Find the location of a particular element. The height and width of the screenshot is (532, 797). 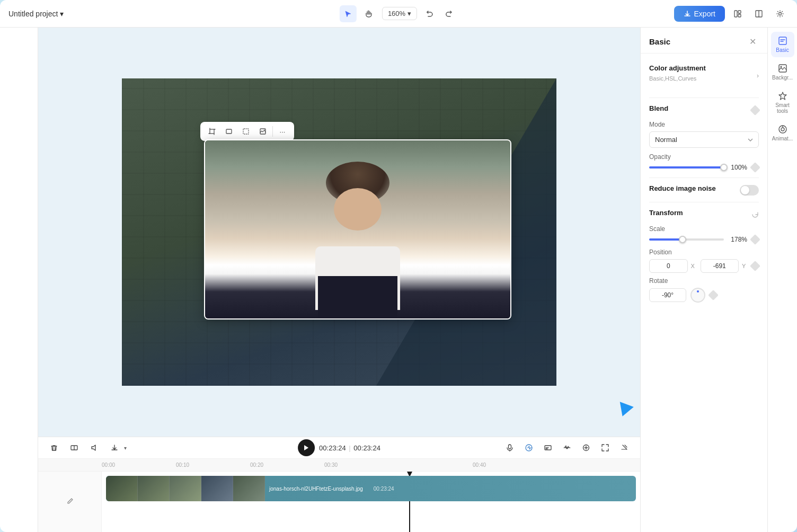

basic-tab-label: Basic is located at coordinates (782, 50).